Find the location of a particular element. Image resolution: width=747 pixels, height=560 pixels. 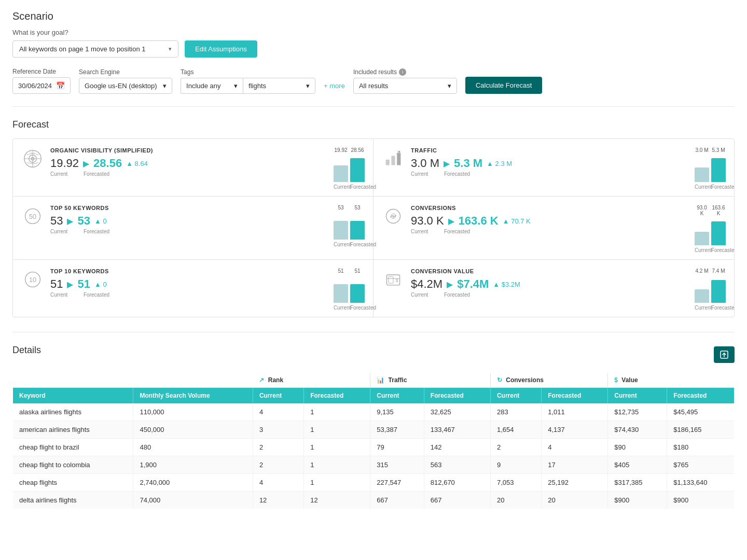

export-icon is located at coordinates (724, 355).